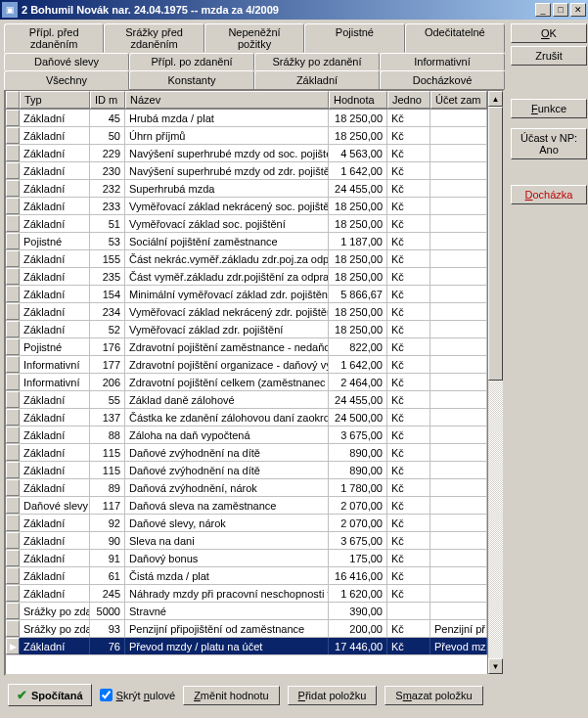 The height and width of the screenshot is (718, 588). Describe the element at coordinates (247, 259) in the screenshot. I see `table-row: Základní155Část nekrác.vyměř.základu zdr…` at that location.